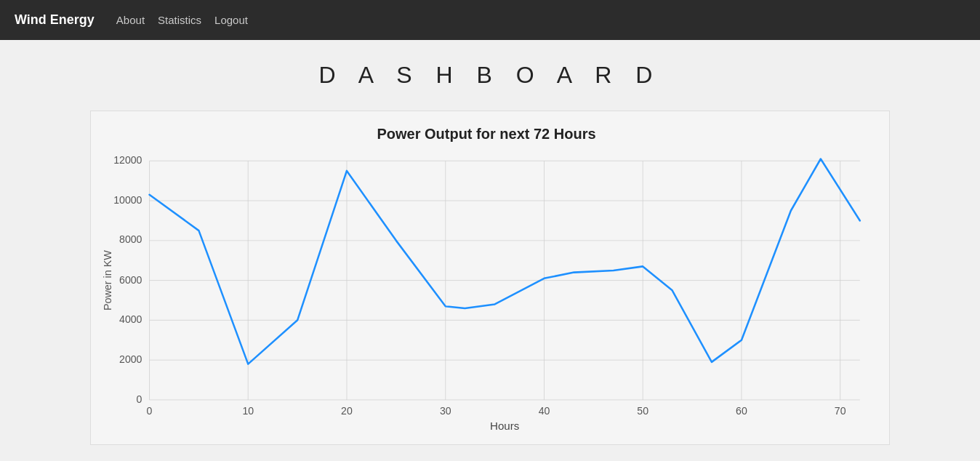 Image resolution: width=980 pixels, height=461 pixels. I want to click on svg-text: Hours, so click(505, 425).